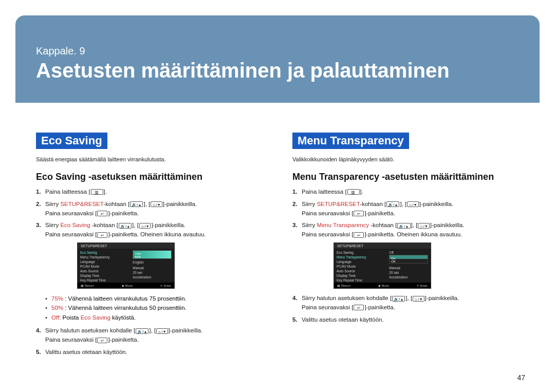 The image size is (555, 392). What do you see at coordinates (156, 298) in the screenshot?
I see `eco-opt-75: 75% : Vähennä laitteen virrankulutus 75 …` at bounding box center [156, 298].